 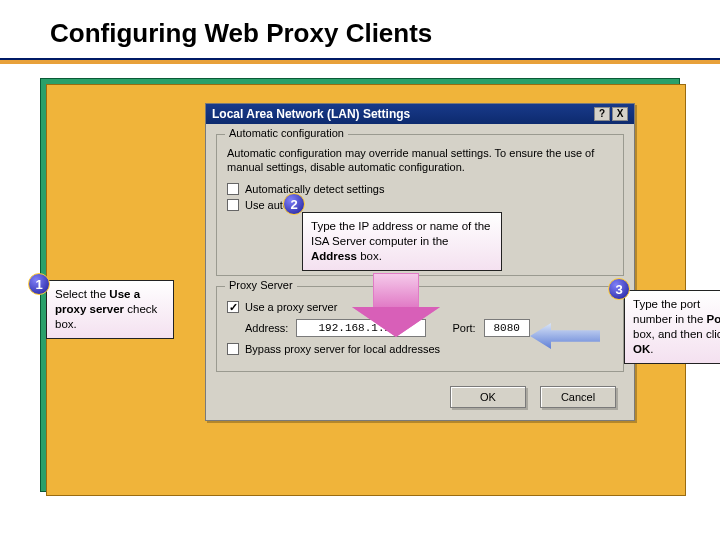 What do you see at coordinates (652, 349) in the screenshot?
I see `step-3-text-e: .` at bounding box center [652, 349].